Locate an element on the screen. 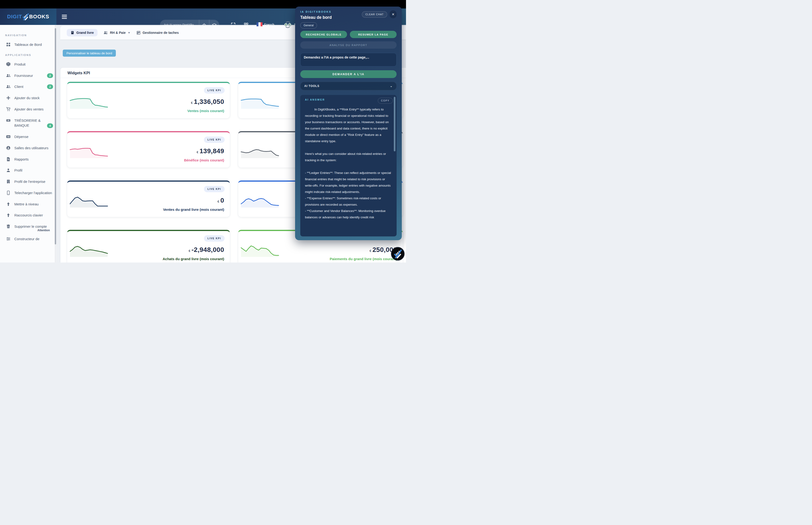  sidebar-item-tresorerie-banque: TRÉSORERIE & BANQUE 4 is located at coordinates (28, 123).